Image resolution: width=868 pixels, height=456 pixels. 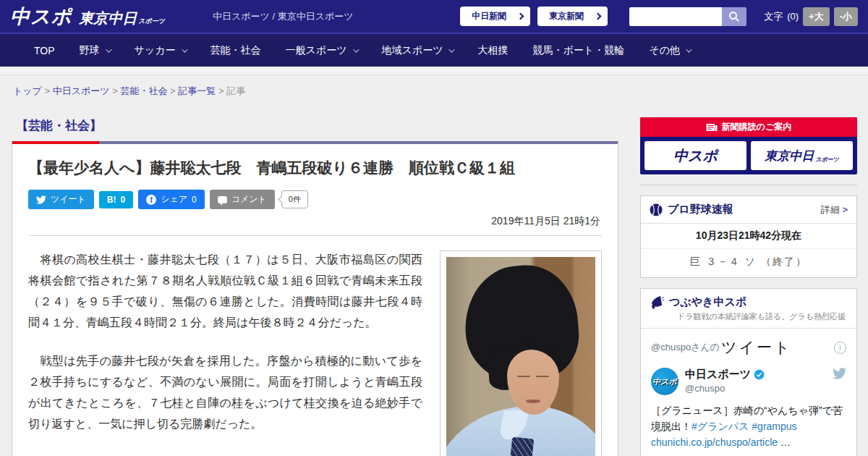 What do you see at coordinates (88, 17) in the screenshot?
I see `site-logo: 中スポ 東京中日 スポーツ` at bounding box center [88, 17].